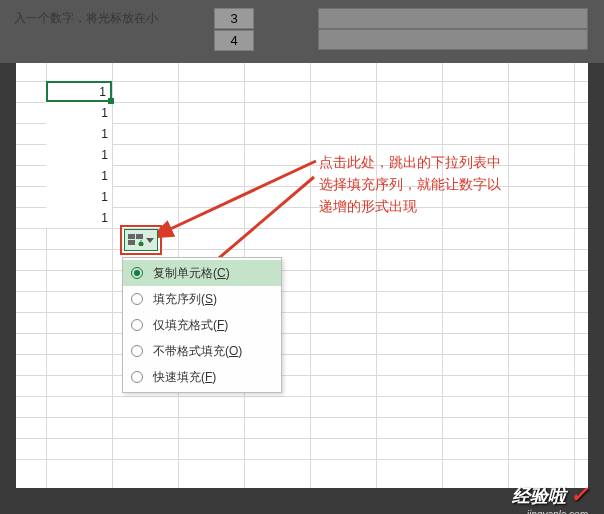 This screenshot has height=514, width=604. What do you see at coordinates (202, 351) in the screenshot?
I see `menu-item-fill-without-format: 不带格式填充(O)` at bounding box center [202, 351].